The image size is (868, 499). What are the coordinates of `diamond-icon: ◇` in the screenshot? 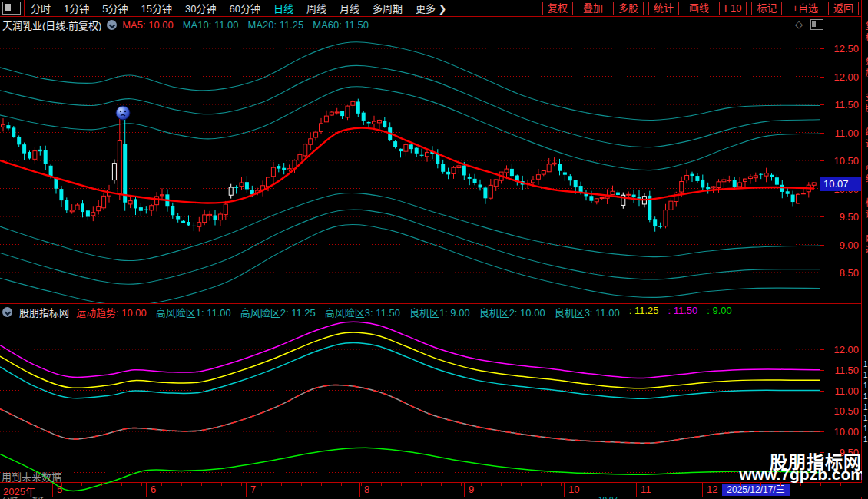 It's located at (799, 25).